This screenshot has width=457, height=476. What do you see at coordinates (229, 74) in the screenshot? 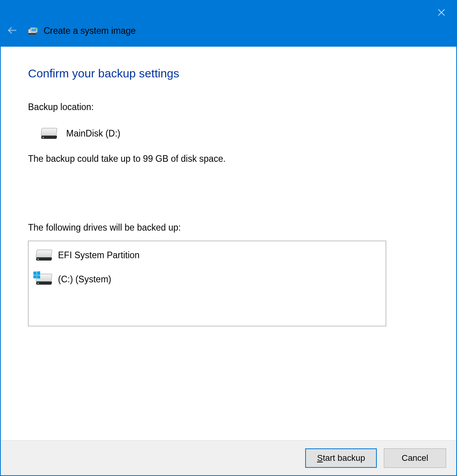
I see `page-heading: Confirm your backup settings` at bounding box center [229, 74].